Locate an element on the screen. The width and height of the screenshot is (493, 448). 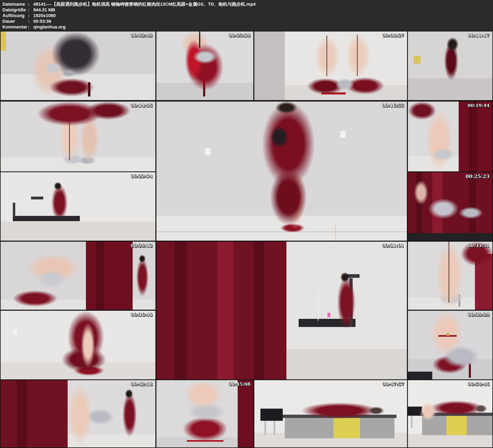
thumbnail-00-08-27: 00:08:27 is located at coordinates (331, 66).